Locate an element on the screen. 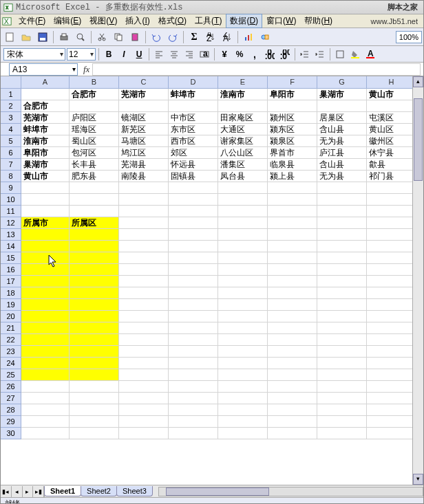 Image resolution: width=424 pixels, height=504 pixels. col-header-C: C is located at coordinates (144, 83).